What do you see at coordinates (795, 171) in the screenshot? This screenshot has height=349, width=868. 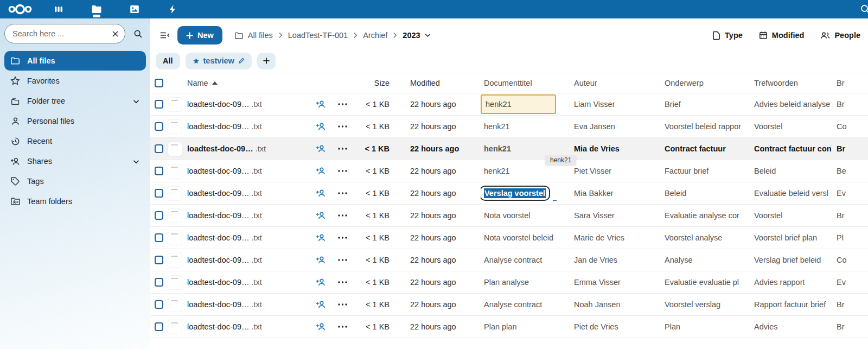 I see `cell-trefwoorden: Beleid` at bounding box center [795, 171].